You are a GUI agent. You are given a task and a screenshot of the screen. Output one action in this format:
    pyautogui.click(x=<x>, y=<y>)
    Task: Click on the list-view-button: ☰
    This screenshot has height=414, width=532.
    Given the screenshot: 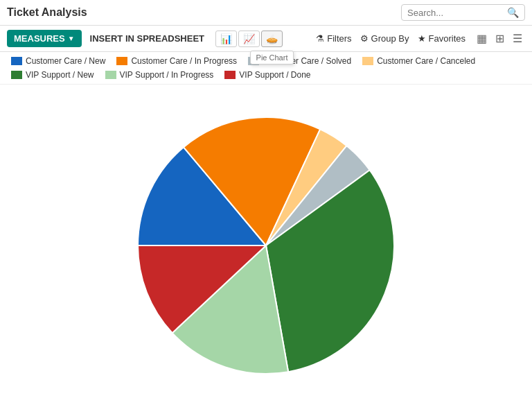 What is the action you would take?
    pyautogui.click(x=517, y=39)
    